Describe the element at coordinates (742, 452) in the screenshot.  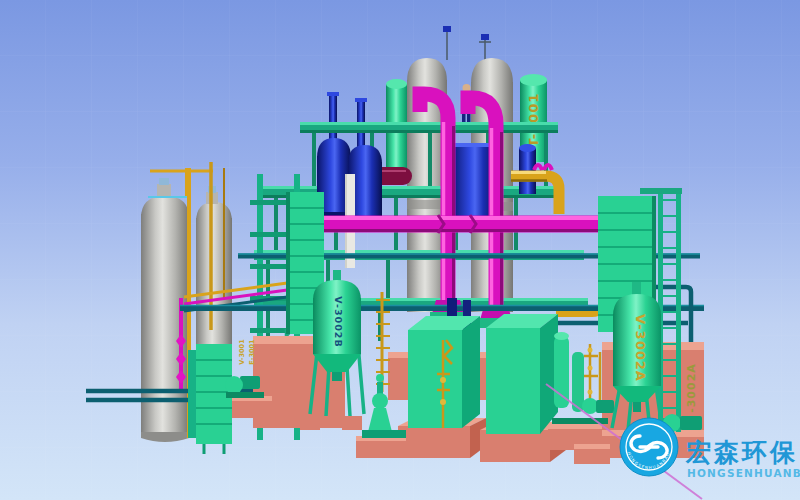
I see `company-name-cn: 宏森环保` at that location.